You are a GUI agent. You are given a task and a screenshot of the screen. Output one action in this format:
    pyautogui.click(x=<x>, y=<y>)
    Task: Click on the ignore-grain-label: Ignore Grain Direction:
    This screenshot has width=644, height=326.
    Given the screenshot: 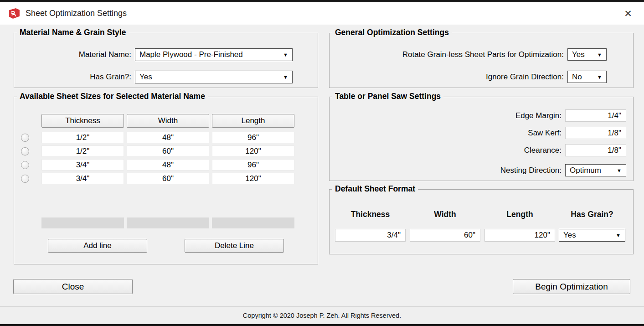 What is the action you would take?
    pyautogui.click(x=448, y=77)
    